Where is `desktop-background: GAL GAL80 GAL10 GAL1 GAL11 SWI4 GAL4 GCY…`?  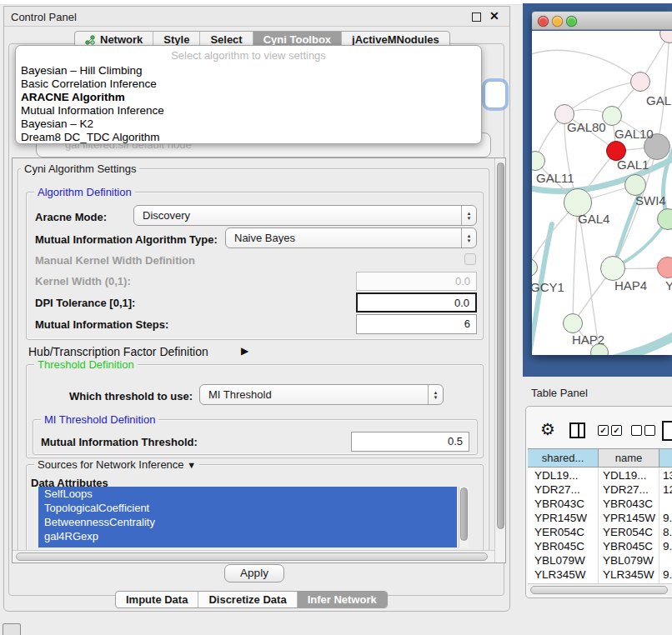
desktop-background: GAL GAL80 GAL10 GAL1 GAL11 SWI4 GAL4 GCY… is located at coordinates (597, 190).